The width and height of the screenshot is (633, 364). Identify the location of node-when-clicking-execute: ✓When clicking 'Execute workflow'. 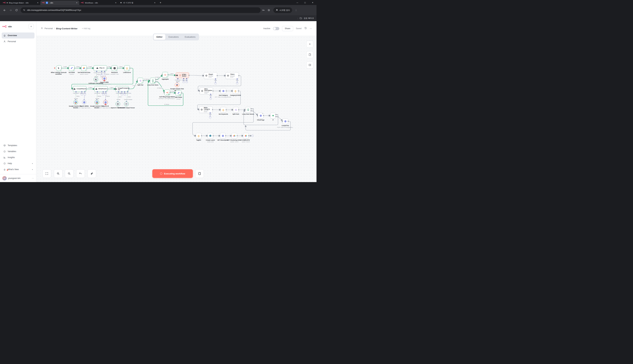
(59, 68).